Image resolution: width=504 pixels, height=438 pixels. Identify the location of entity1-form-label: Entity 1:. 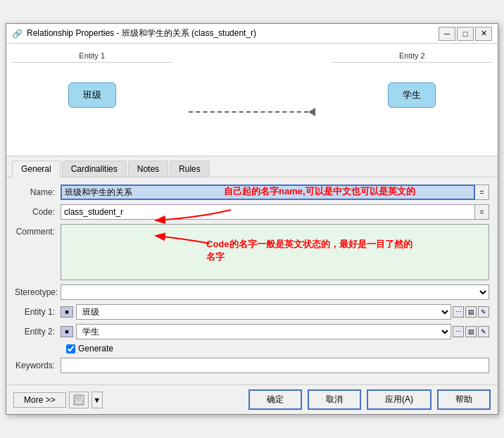
(38, 312).